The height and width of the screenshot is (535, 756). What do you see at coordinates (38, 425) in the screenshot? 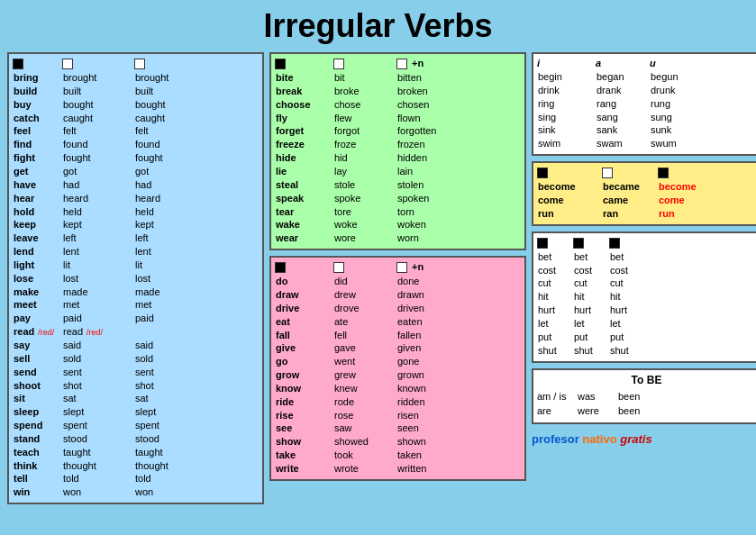
I see `cell: spend` at bounding box center [38, 425].